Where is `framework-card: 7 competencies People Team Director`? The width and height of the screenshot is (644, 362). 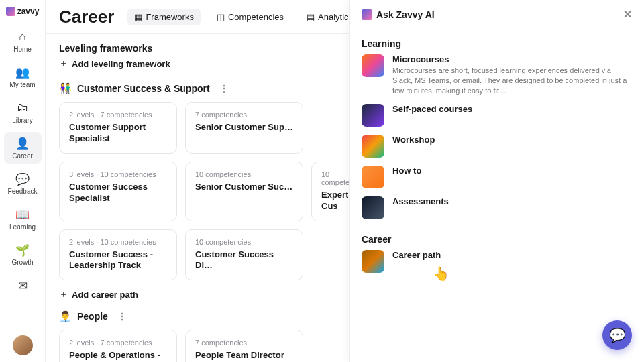 framework-card: 7 competencies People Team Director is located at coordinates (244, 346).